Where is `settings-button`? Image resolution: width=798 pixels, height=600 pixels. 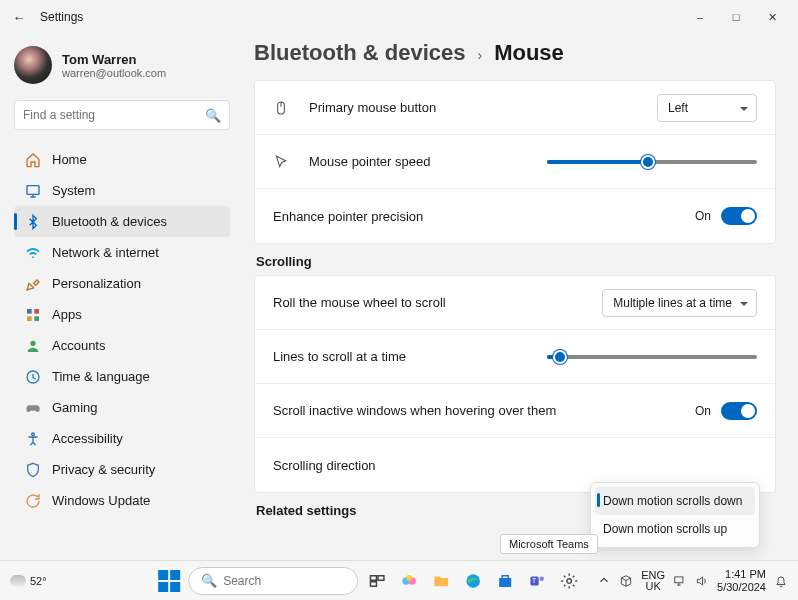 settings-button is located at coordinates (569, 581).